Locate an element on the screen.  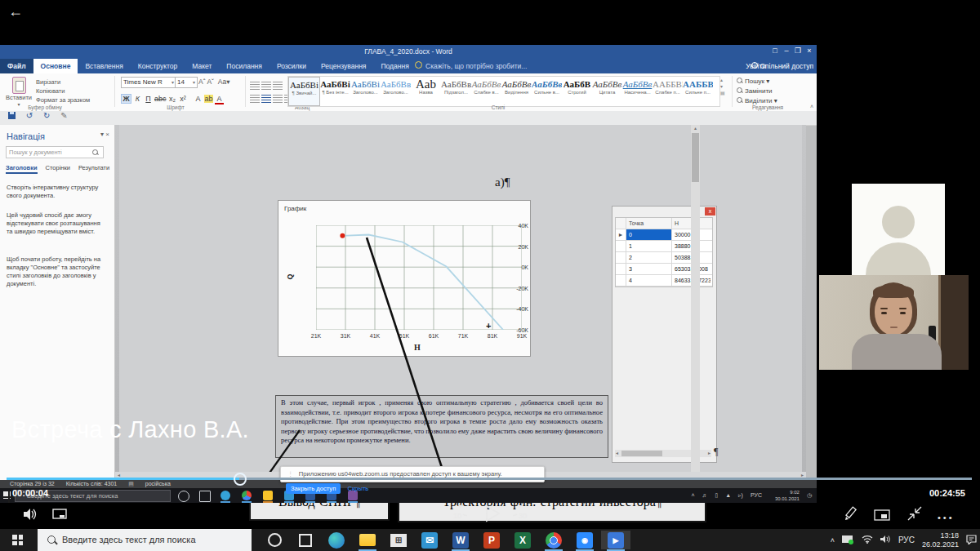
style-item: АаБбВвСильне в... is located at coordinates (547, 91).